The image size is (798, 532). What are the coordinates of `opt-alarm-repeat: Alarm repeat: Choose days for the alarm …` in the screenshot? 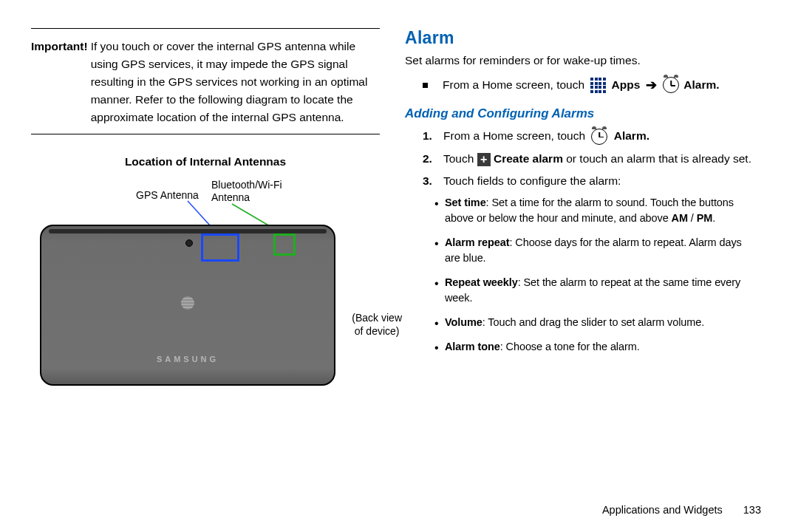 It's located at (594, 250).